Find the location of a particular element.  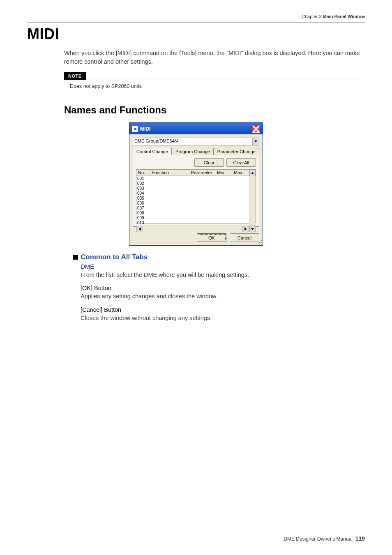

page-title: MIDI is located at coordinates (196, 34).